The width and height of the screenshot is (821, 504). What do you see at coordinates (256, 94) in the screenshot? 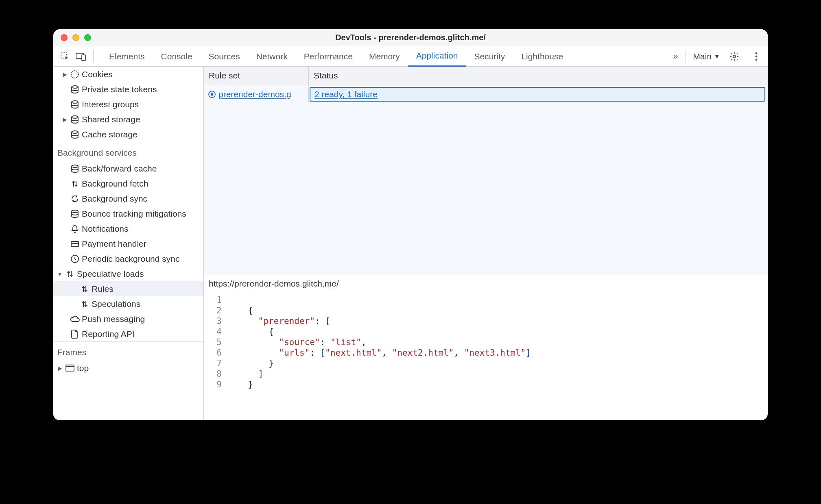
I see `ruleset-cell: prerender-demos.g` at bounding box center [256, 94].